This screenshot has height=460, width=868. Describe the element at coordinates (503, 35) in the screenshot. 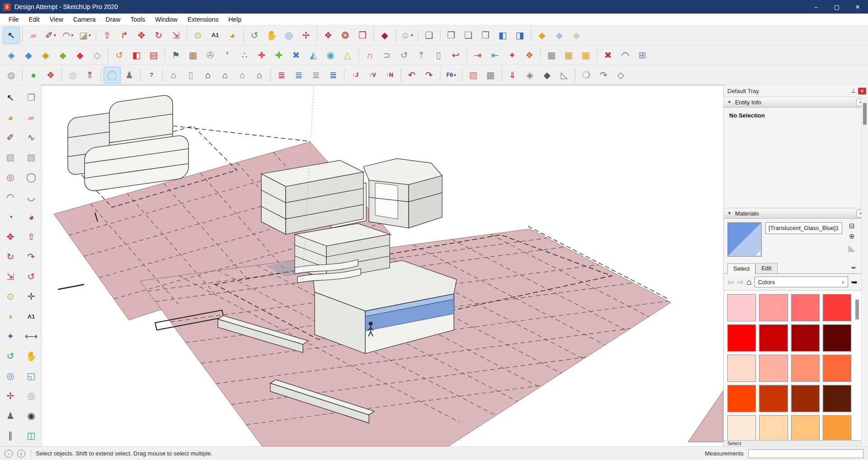

I see `trim-tool: ◧` at that location.